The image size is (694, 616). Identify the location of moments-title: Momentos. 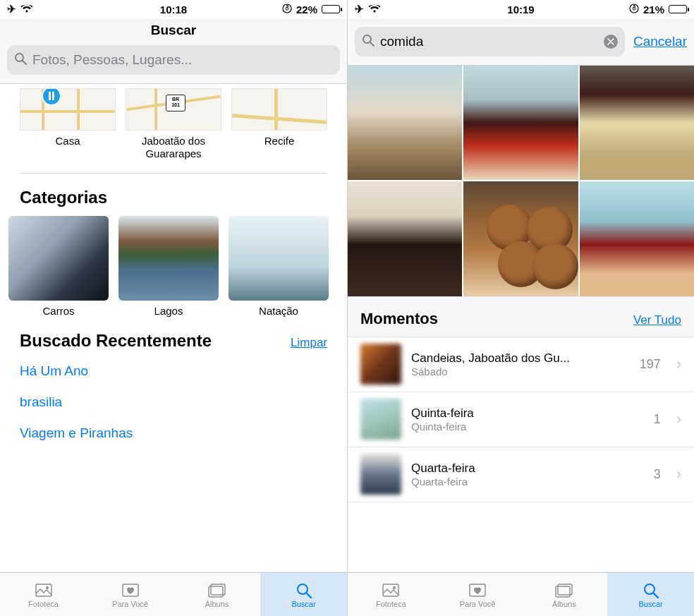
(399, 319).